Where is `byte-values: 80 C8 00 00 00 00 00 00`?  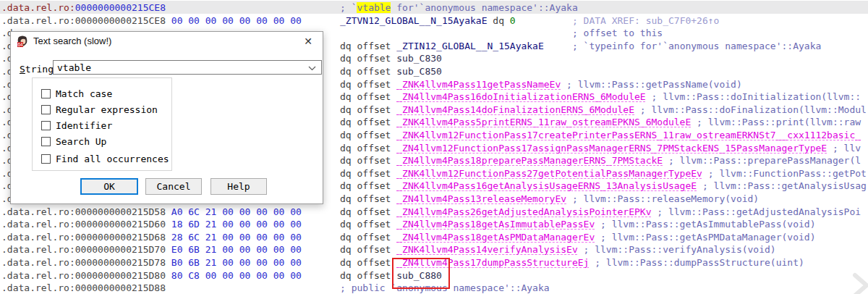
byte-values: 80 C8 00 00 00 00 00 00 is located at coordinates (237, 275).